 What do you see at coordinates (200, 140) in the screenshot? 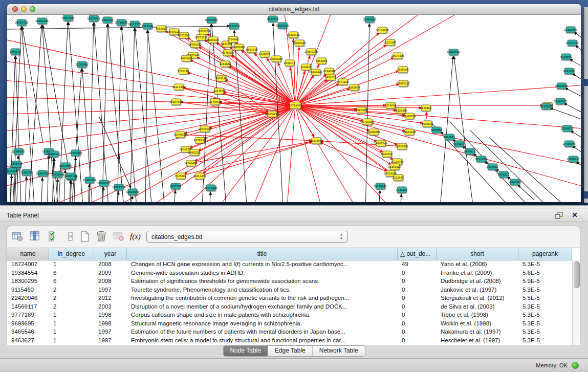
I see `graph-node: 8878334` at bounding box center [200, 140].